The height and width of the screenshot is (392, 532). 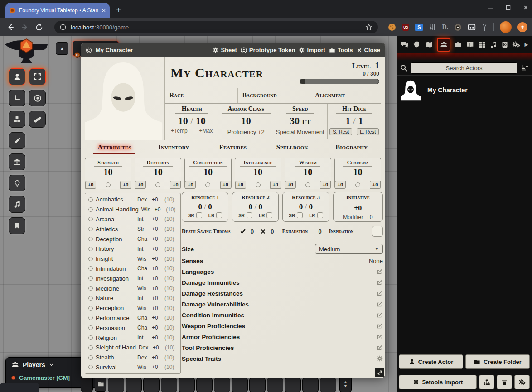 What do you see at coordinates (104, 10) in the screenshot?
I see `tab-close-icon` at bounding box center [104, 10].